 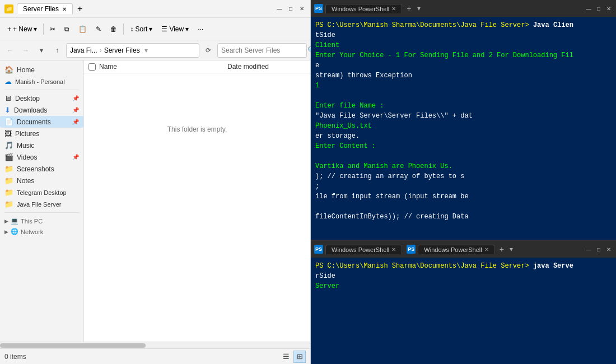 I want to click on horizontal-scrollbar, so click(x=155, y=345).